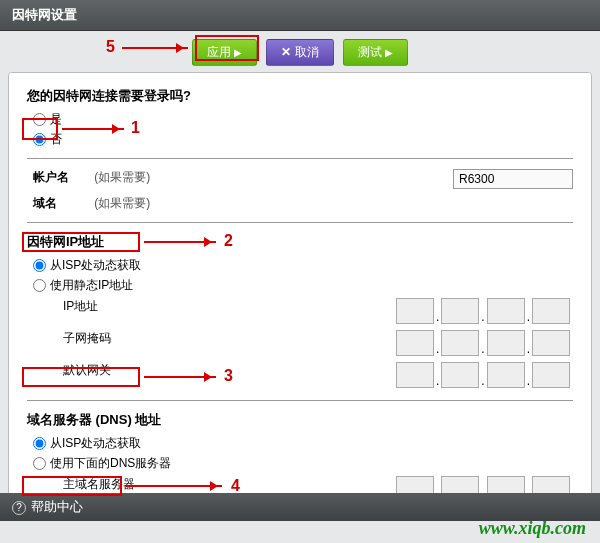  Describe the element at coordinates (532, 528) in the screenshot. I see `watermark: www.xiqb.com` at that location.